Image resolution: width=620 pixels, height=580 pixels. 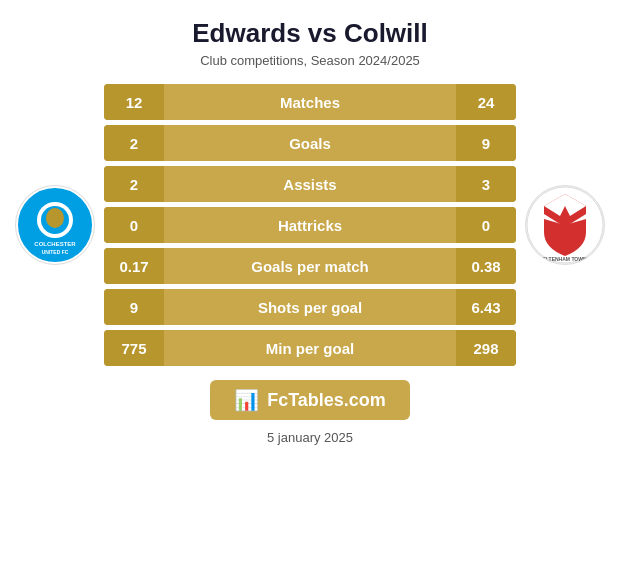 What do you see at coordinates (486, 307) in the screenshot?
I see `stat-right-value: 6.43` at bounding box center [486, 307].